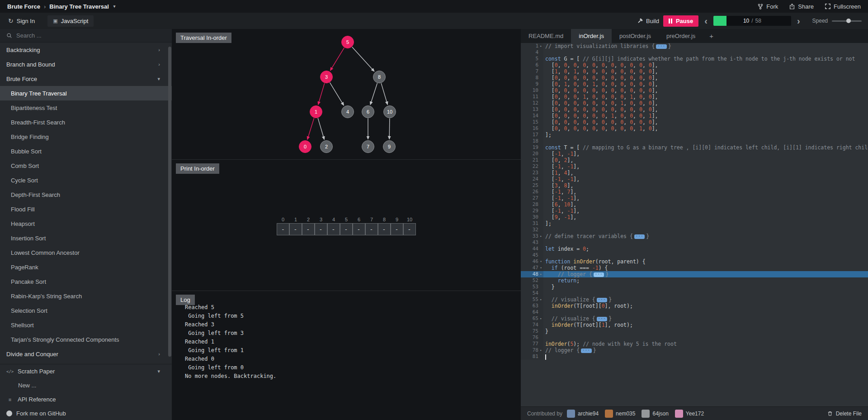 Image resolution: width=868 pixels, height=420 pixels. What do you see at coordinates (601, 97) in the screenshot?
I see `code-text: [0, 0, 0, 1, 0, 0, 0, 0, 1, 0, 0],` at bounding box center [601, 97].